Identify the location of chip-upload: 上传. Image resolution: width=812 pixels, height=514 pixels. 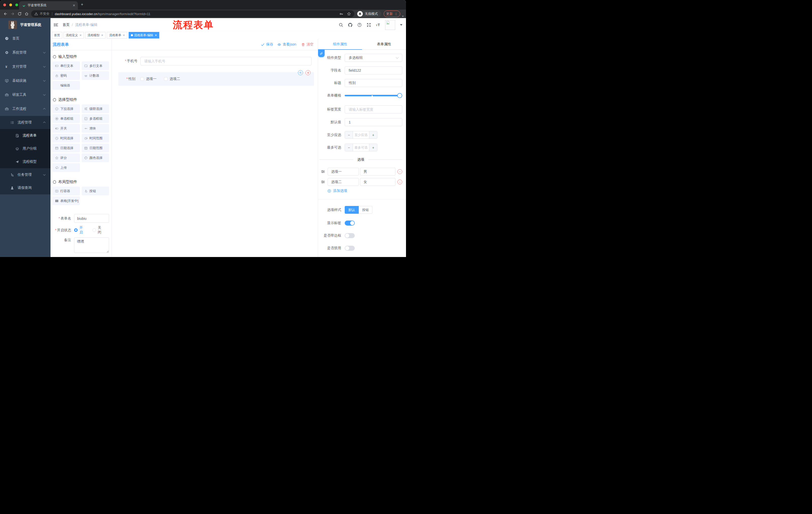
(66, 168).